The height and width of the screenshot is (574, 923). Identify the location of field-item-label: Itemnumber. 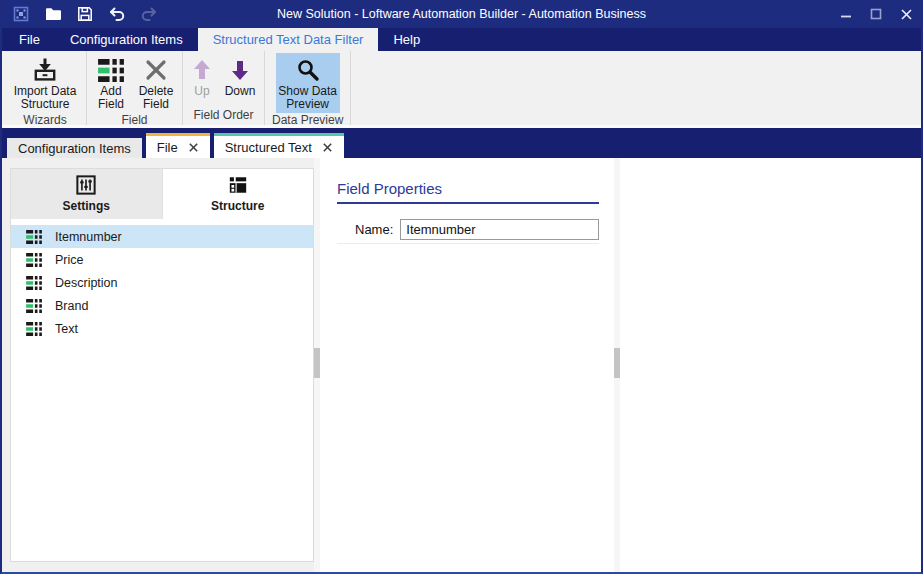
(88, 237).